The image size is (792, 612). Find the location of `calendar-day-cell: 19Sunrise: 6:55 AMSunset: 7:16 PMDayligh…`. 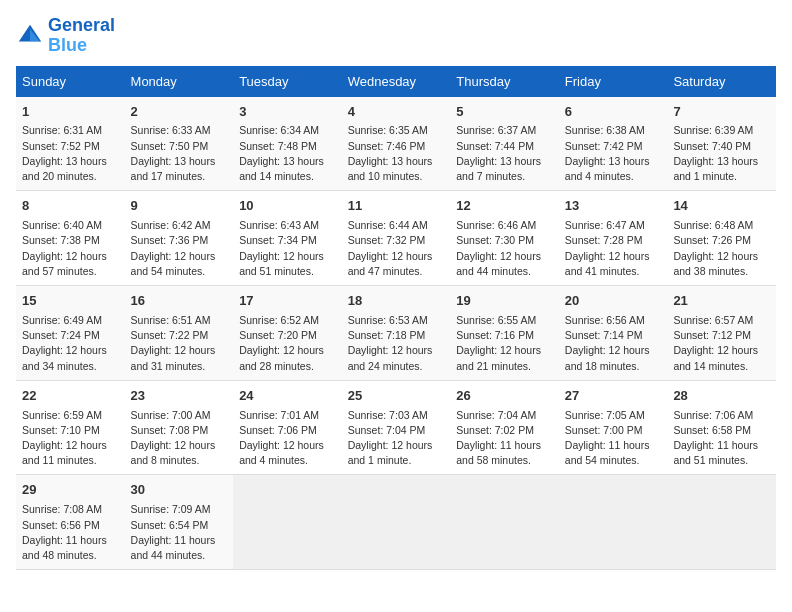

calendar-day-cell: 19Sunrise: 6:55 AMSunset: 7:16 PMDayligh… is located at coordinates (504, 334).